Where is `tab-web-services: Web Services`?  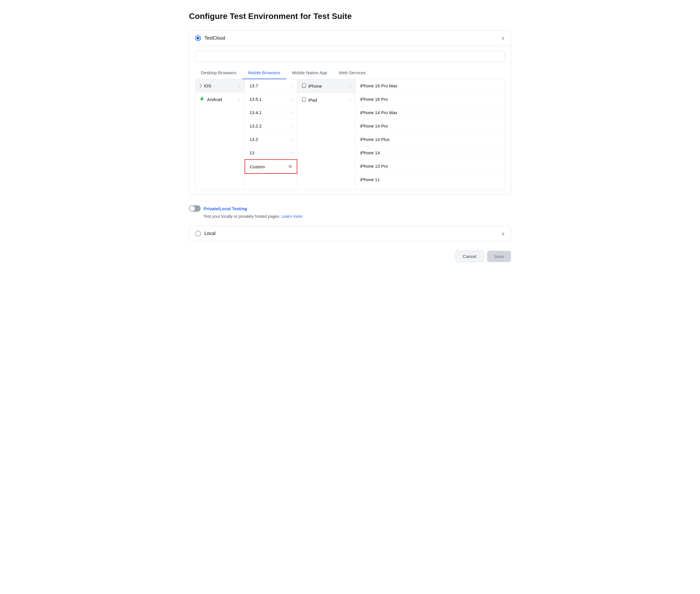 tab-web-services: Web Services is located at coordinates (352, 73).